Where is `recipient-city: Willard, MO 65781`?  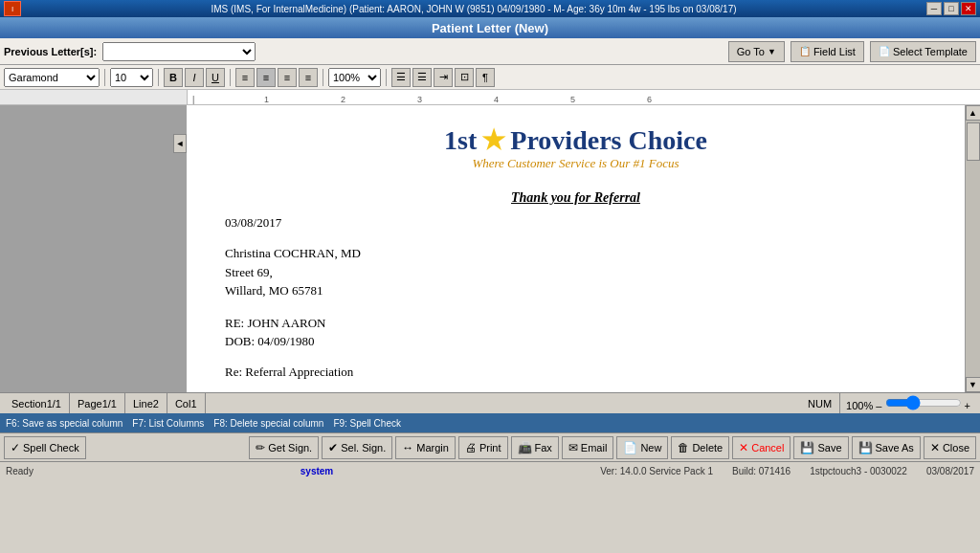
recipient-city: Willard, MO 65781 is located at coordinates (576, 291).